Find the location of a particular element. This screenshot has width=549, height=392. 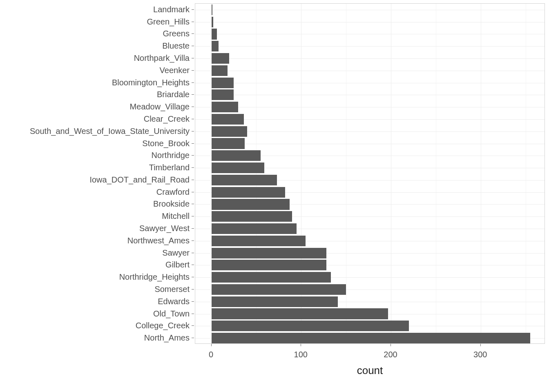

y-tick-label: Clear_Creek is located at coordinates (167, 119).